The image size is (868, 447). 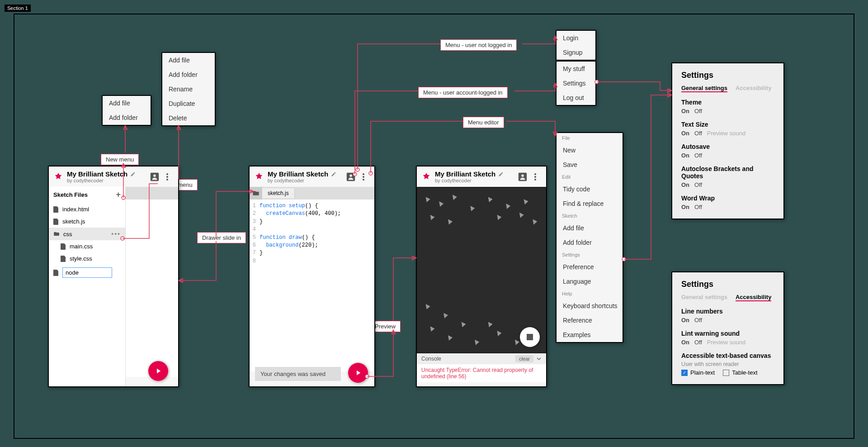 What do you see at coordinates (590, 281) in the screenshot?
I see `menu-item-language: Language` at bounding box center [590, 281].